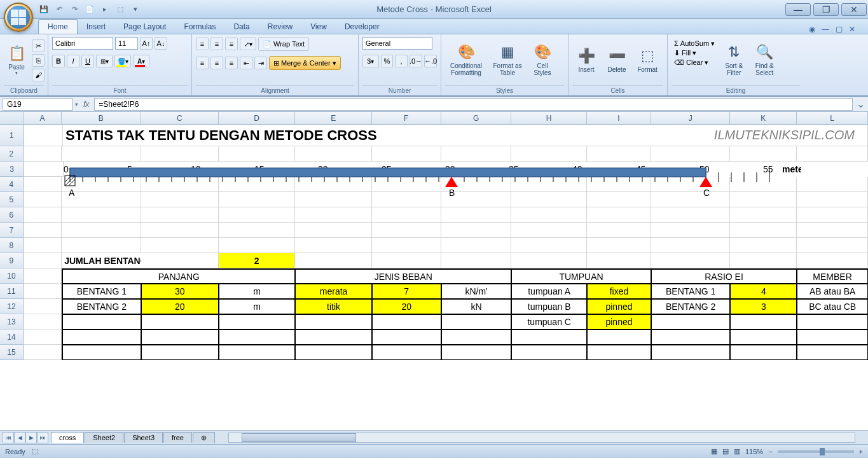 This screenshot has height=458, width=868. What do you see at coordinates (11, 184) in the screenshot?
I see `row-header: 4` at bounding box center [11, 184].